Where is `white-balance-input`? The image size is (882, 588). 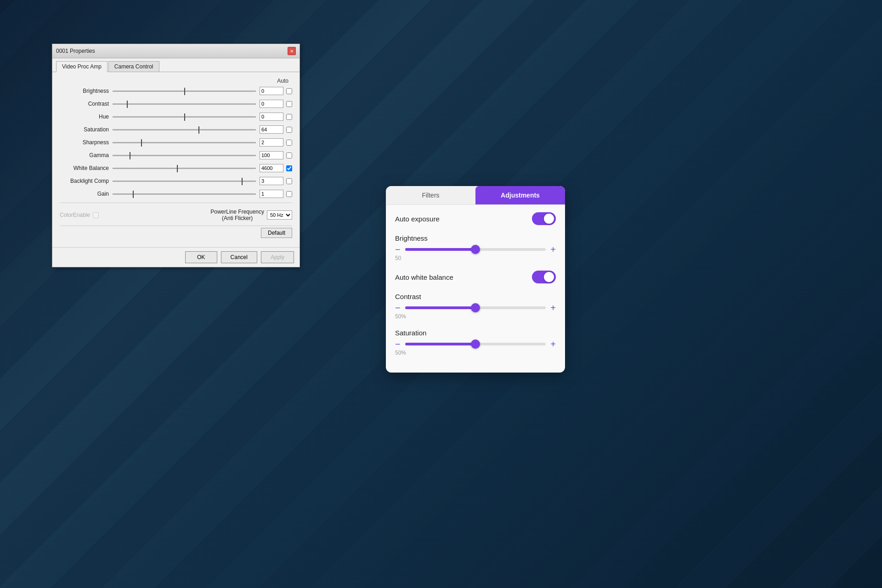
white-balance-input is located at coordinates (271, 168).